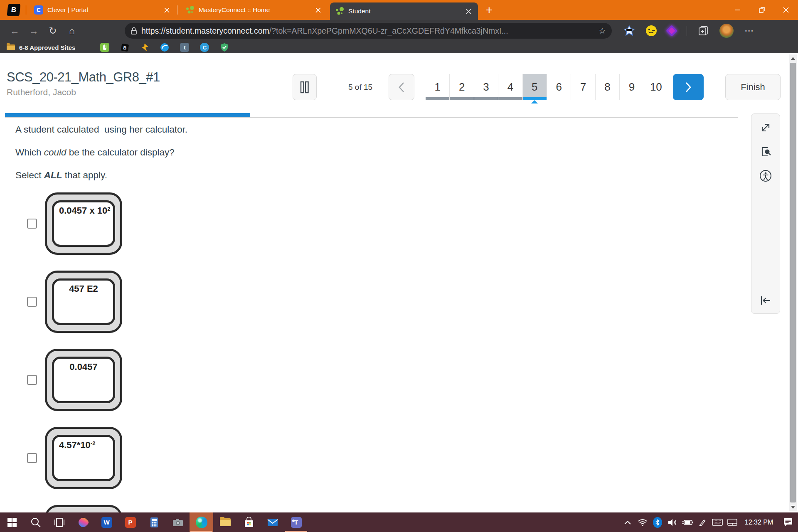  I want to click on action-center-icon, so click(788, 522).